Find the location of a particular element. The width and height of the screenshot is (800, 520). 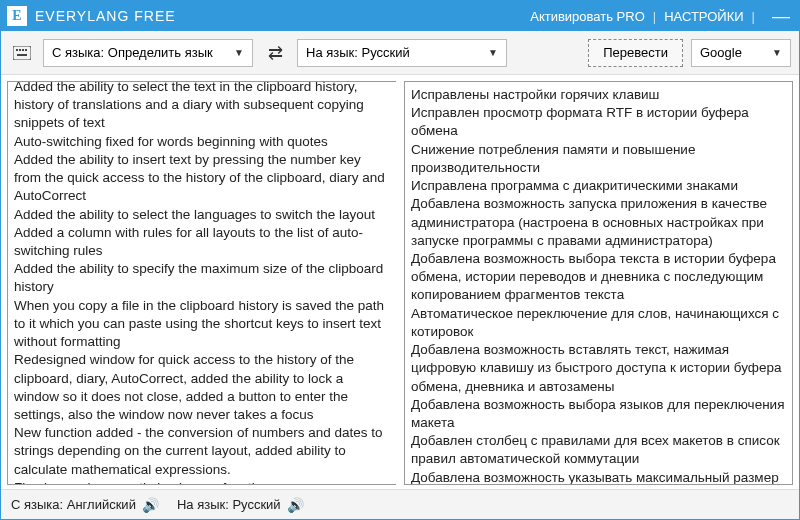

app-logo-icon: E is located at coordinates (17, 16).